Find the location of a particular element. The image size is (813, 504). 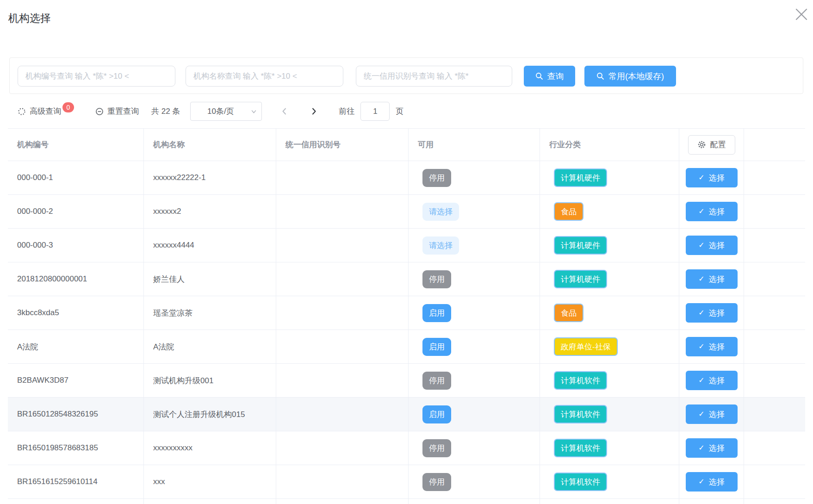

org-name-cell: xxxxxx4444 is located at coordinates (210, 245).